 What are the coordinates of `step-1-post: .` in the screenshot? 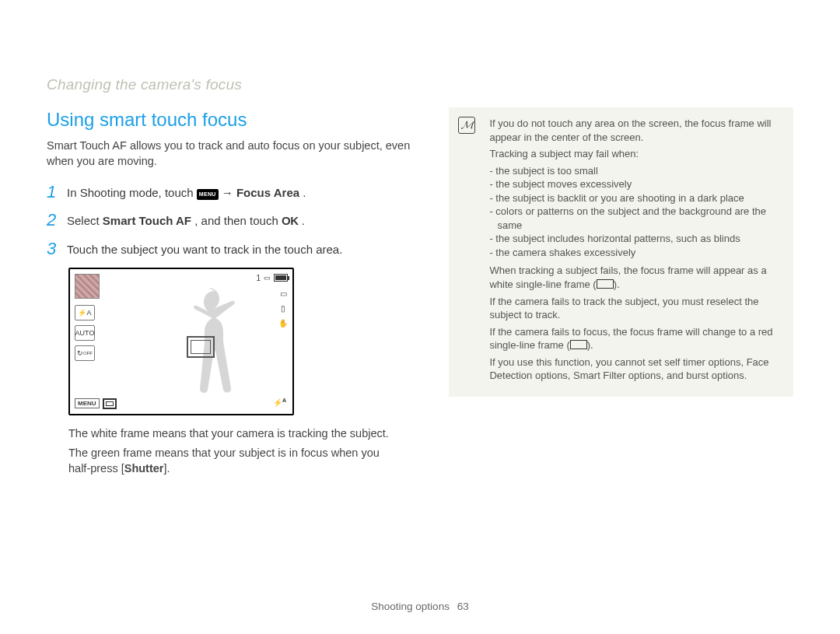 It's located at (304, 193).